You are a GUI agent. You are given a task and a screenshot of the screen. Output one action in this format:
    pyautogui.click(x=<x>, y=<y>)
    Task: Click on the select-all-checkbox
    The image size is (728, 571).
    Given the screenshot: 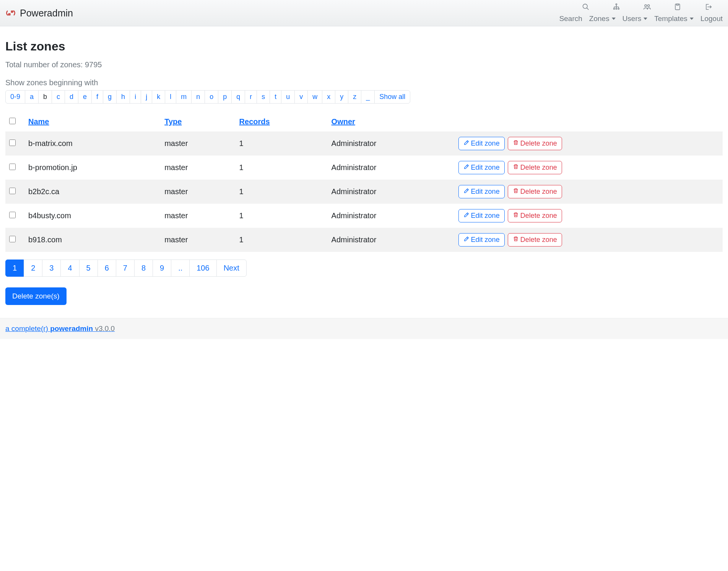 What is the action you would take?
    pyautogui.click(x=12, y=121)
    